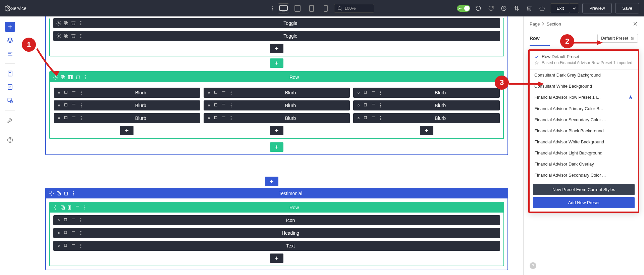  I want to click on theme-toggle, so click(464, 8).